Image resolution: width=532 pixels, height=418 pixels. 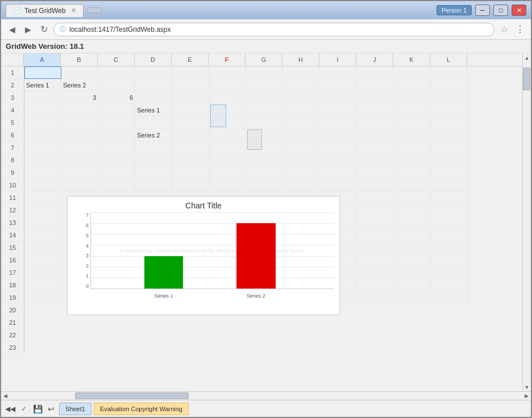 What do you see at coordinates (339, 85) in the screenshot?
I see `cell-I2` at bounding box center [339, 85].